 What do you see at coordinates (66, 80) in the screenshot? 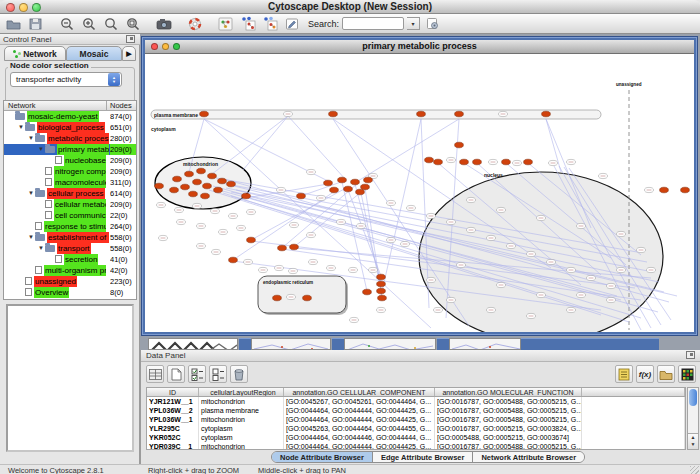
I see `node-color-dropdown: transporter activity ▲▼` at bounding box center [66, 80].